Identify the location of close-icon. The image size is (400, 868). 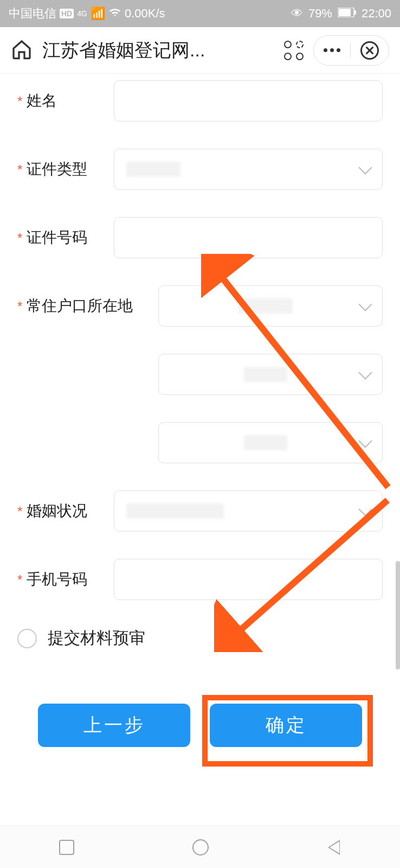
(370, 50).